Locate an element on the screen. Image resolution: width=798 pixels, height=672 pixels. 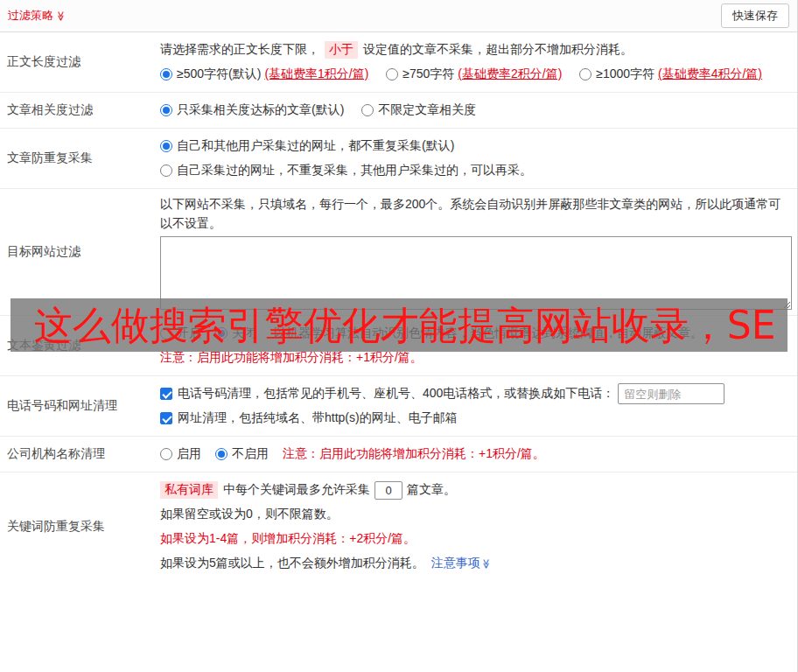
section-label-relevance: 文章相关度过滤 is located at coordinates (75, 110).